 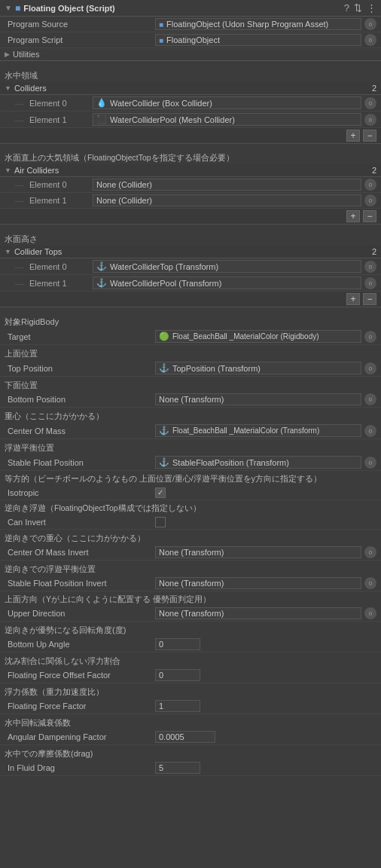 I want to click on angular-damping-label: Angular Dampening Factor, so click(x=80, y=737).